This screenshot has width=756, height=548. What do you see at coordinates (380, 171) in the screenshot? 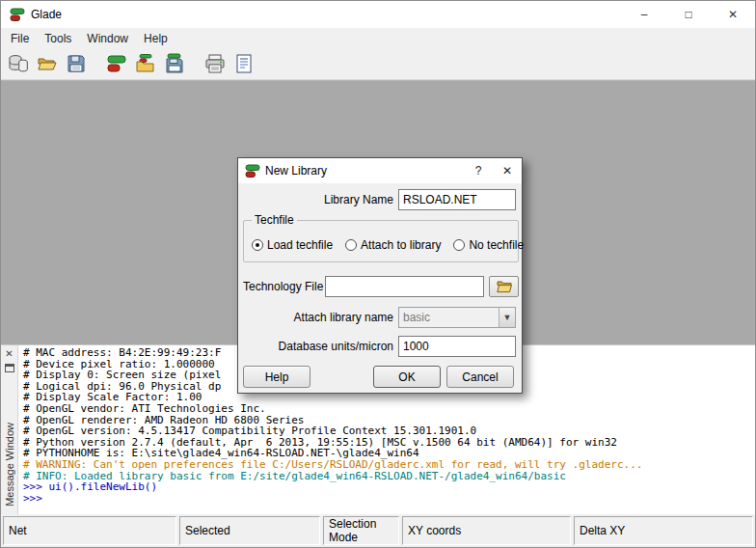
I see `dialog-title-bar: New Library ? ✕` at bounding box center [380, 171].